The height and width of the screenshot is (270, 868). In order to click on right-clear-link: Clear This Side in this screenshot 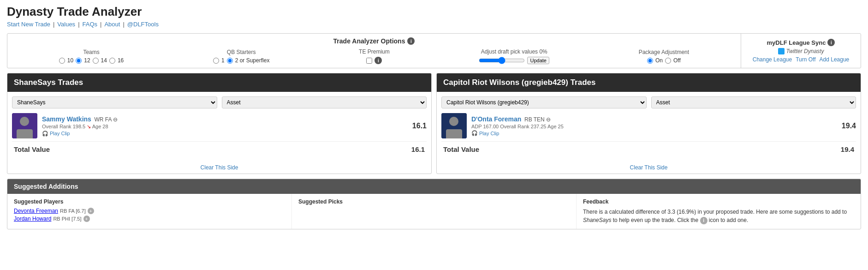, I will do `click(649, 168)`.